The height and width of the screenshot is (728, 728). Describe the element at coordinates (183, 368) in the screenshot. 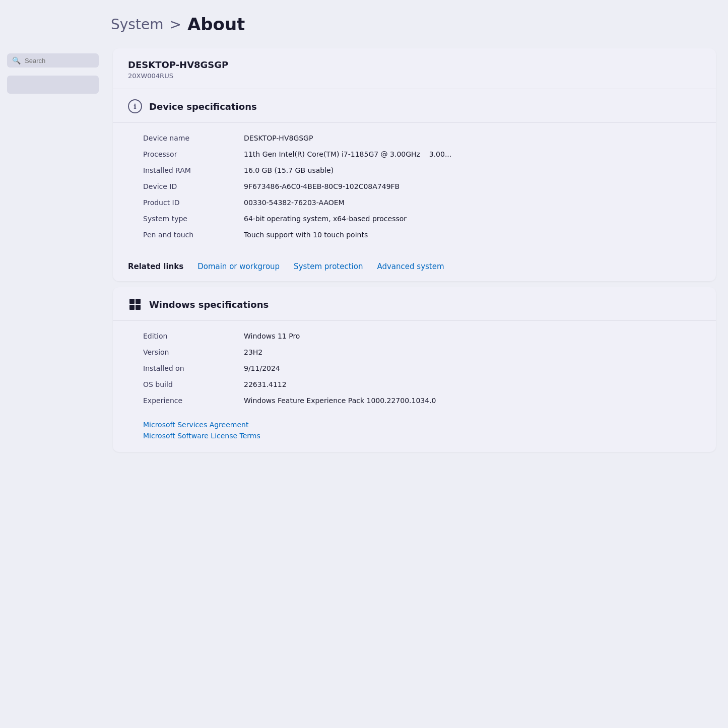

I see `spec-label-installed-on: Installed on` at that location.